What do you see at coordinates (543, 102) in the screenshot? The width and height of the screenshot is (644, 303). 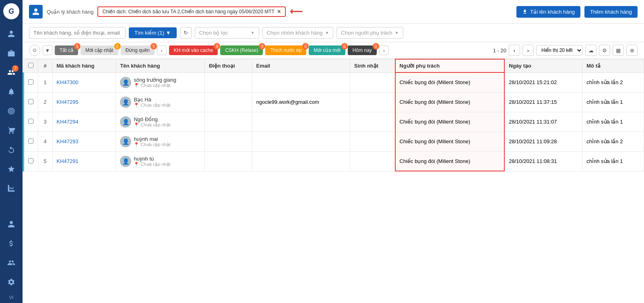 I see `row-created: 28/10/2021 11:37:15` at bounding box center [543, 102].